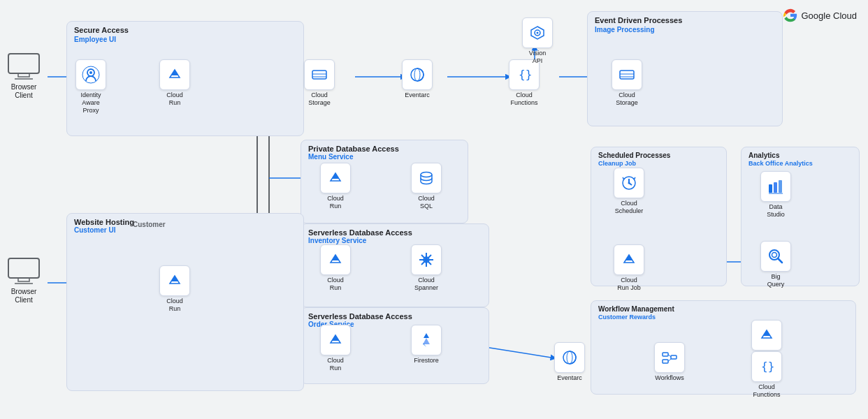 This screenshot has height=419, width=868. Describe the element at coordinates (175, 281) in the screenshot. I see `cloud-run-website-icon-box` at that location.